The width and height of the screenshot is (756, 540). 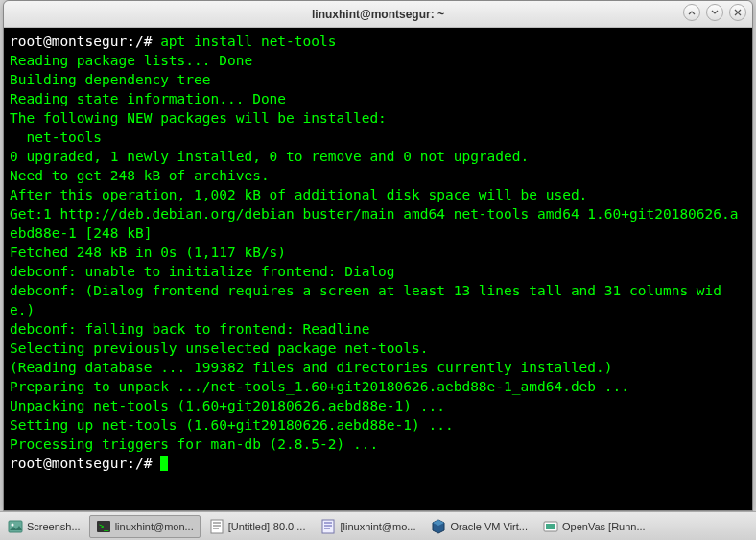 I want to click on taskbar-item-label: Screensh..., so click(x=54, y=527).